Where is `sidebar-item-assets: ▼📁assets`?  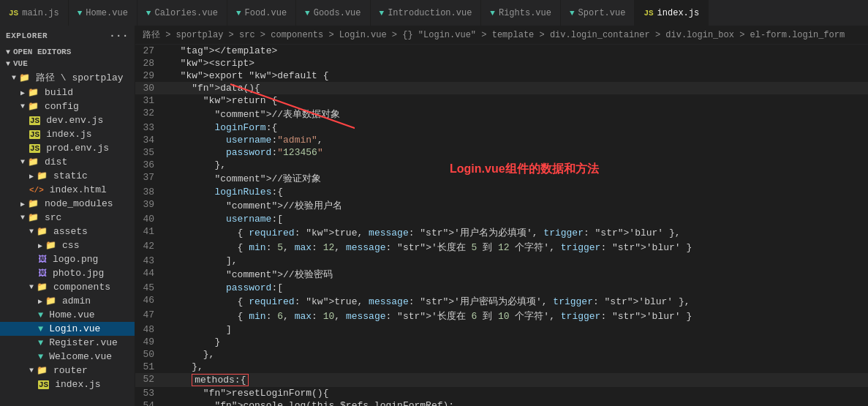
sidebar-item-assets: ▼📁assets is located at coordinates (67, 231).